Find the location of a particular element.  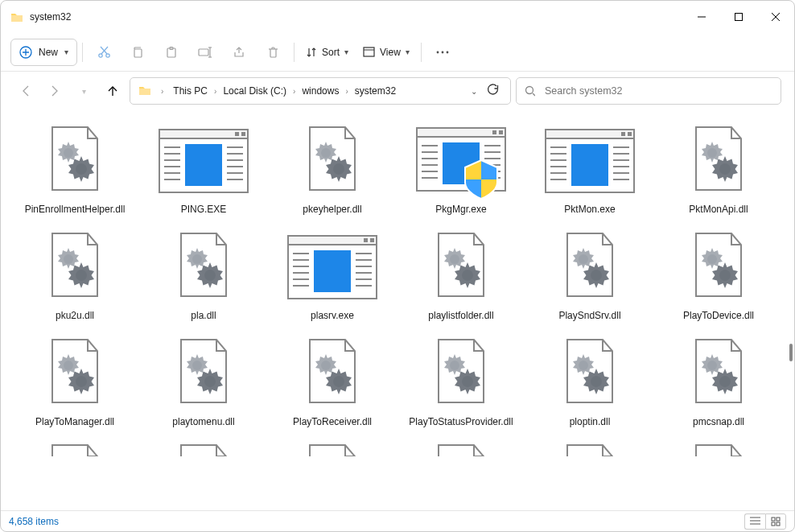

close-button is located at coordinates (776, 17).